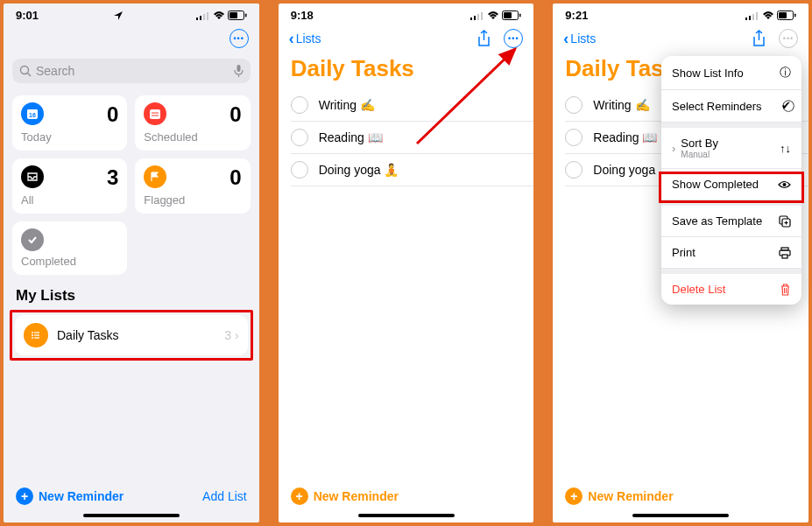 The image size is (812, 526). I want to click on sort-icon: ↑↓, so click(785, 149).